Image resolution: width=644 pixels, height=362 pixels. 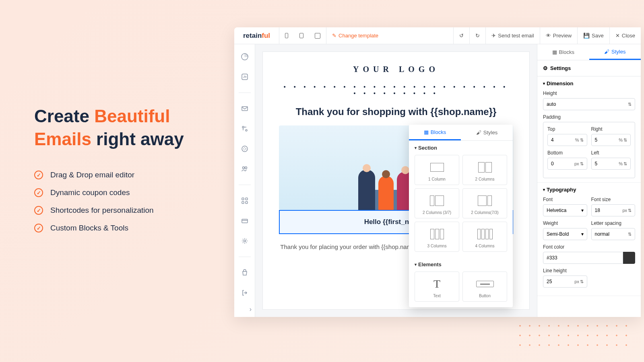 I want to click on typography-section: Typography FontHelvetica▾ Font size18px …, so click(x=589, y=239).